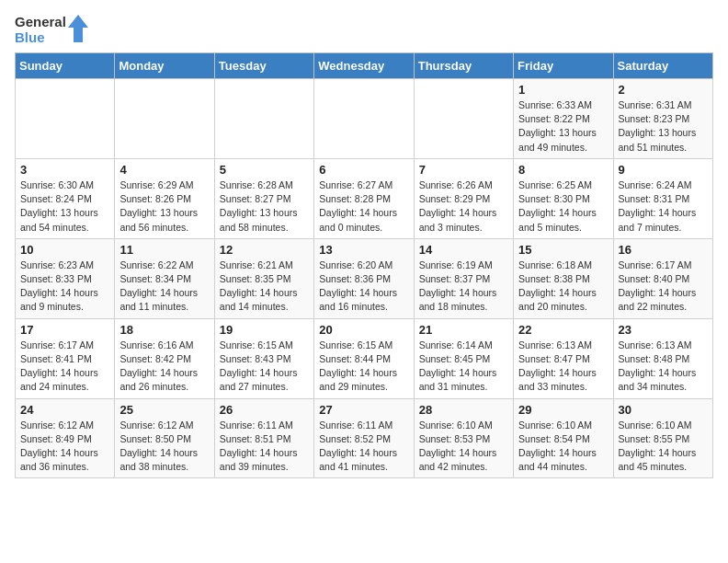  What do you see at coordinates (164, 250) in the screenshot?
I see `day-number: 11` at bounding box center [164, 250].